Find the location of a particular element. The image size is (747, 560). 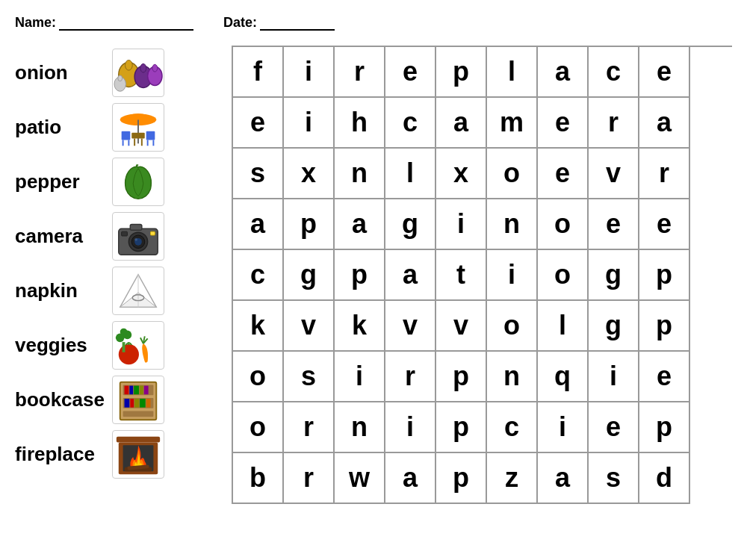

grid-cell-6-6: q is located at coordinates (563, 377).